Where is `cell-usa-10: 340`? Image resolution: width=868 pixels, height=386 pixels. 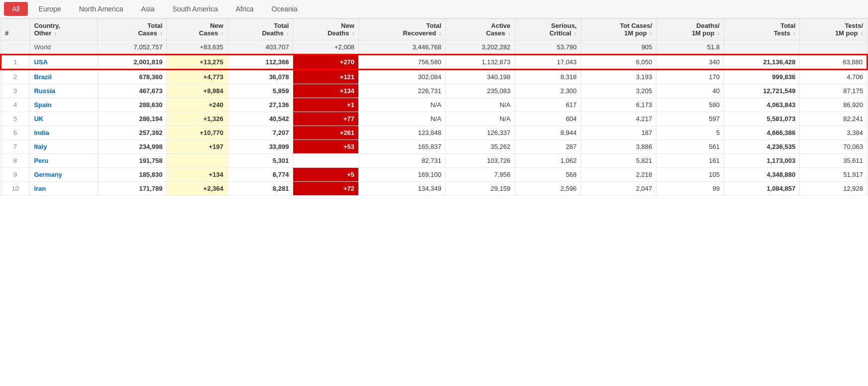
cell-usa-10: 340 is located at coordinates (690, 62).